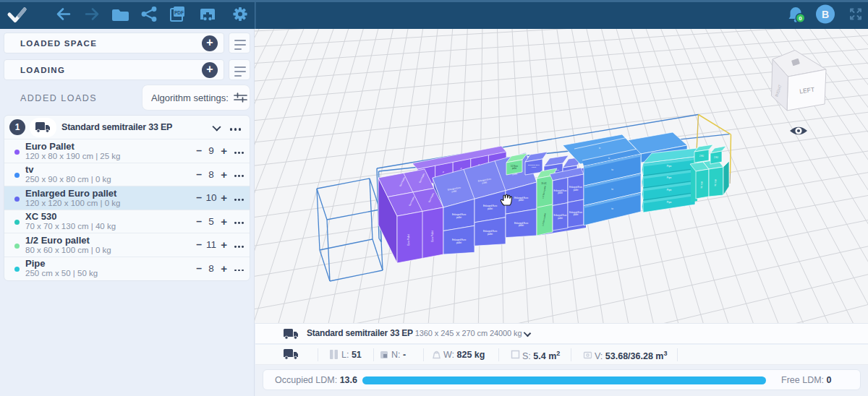  I want to click on svg-text: PDF, so click(179, 13).